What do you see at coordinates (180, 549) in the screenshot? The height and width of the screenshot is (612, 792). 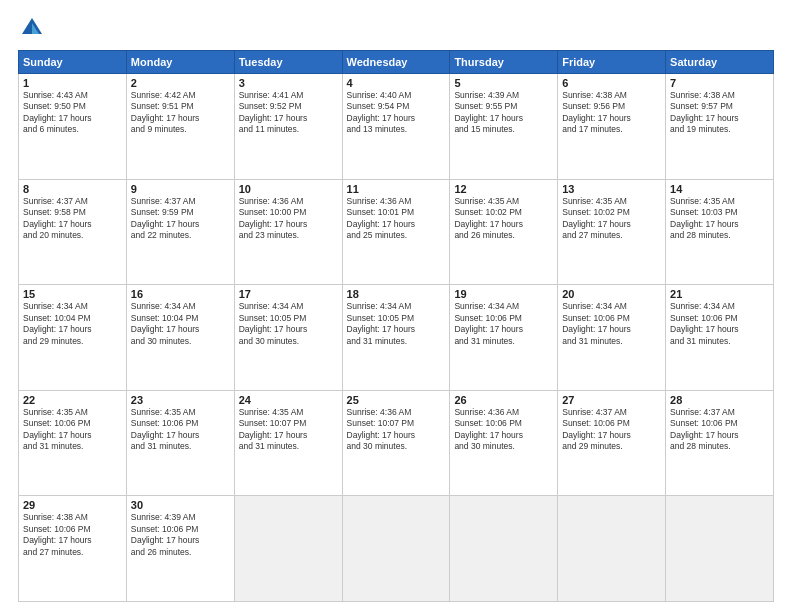 I see `calendar-cell: 30Sunrise: 4:39 AM Sunset: 10:06 PM Dayl…` at bounding box center [180, 549].